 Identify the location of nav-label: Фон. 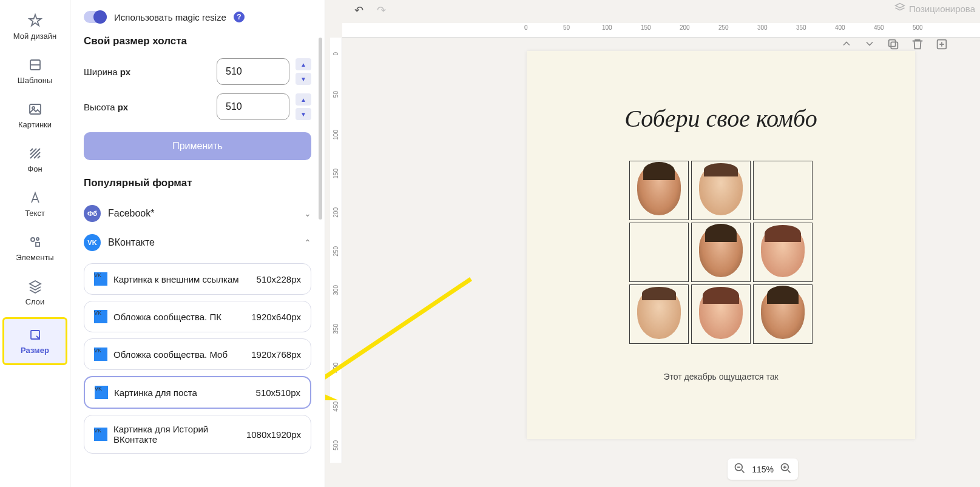
(35, 169).